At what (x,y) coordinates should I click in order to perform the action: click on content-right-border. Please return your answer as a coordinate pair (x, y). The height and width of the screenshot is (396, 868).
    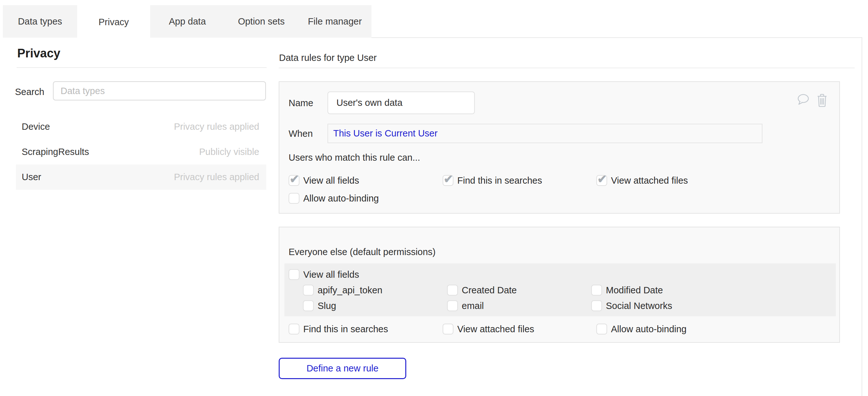
    Looking at the image, I should click on (862, 217).